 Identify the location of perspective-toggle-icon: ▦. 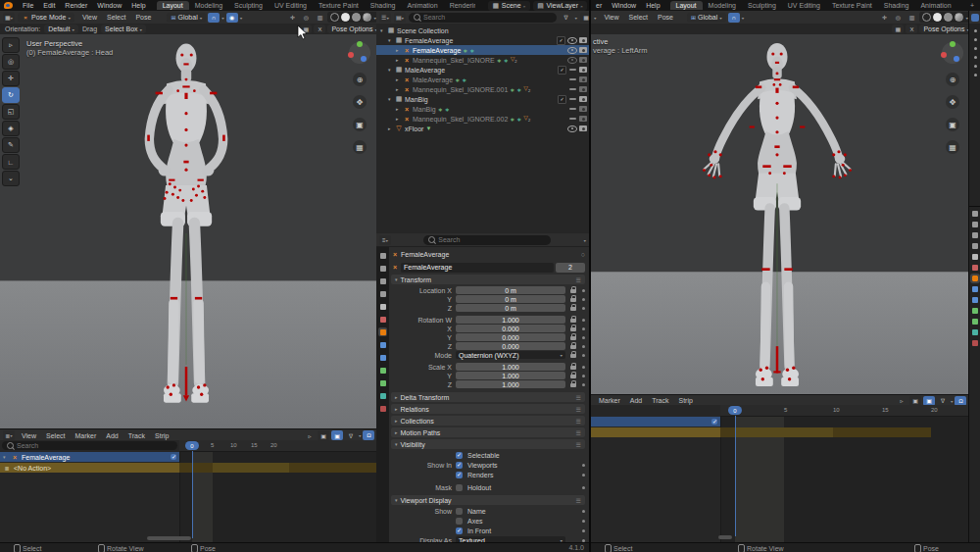
(953, 147).